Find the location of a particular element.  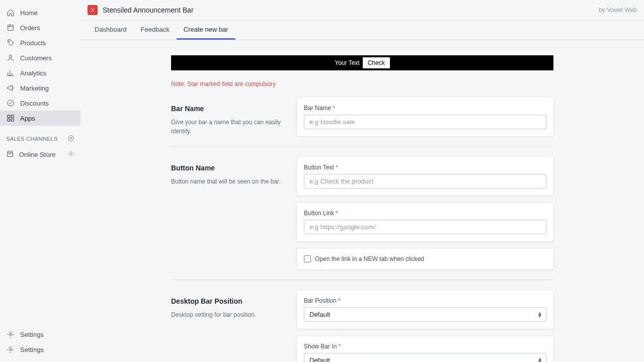

add-channel-icon is located at coordinates (71, 139).